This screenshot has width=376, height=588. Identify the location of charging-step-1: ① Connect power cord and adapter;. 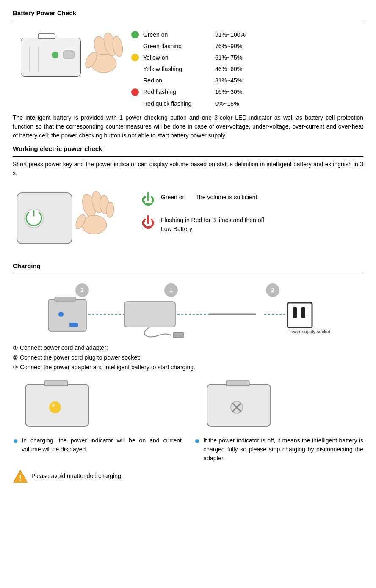
(188, 348).